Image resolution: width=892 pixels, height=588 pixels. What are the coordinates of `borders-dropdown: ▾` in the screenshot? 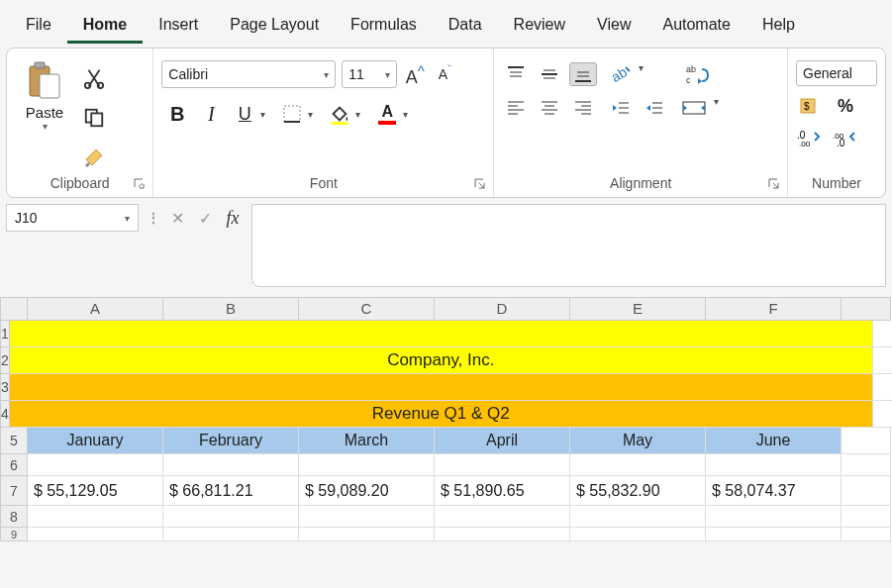 It's located at (313, 115).